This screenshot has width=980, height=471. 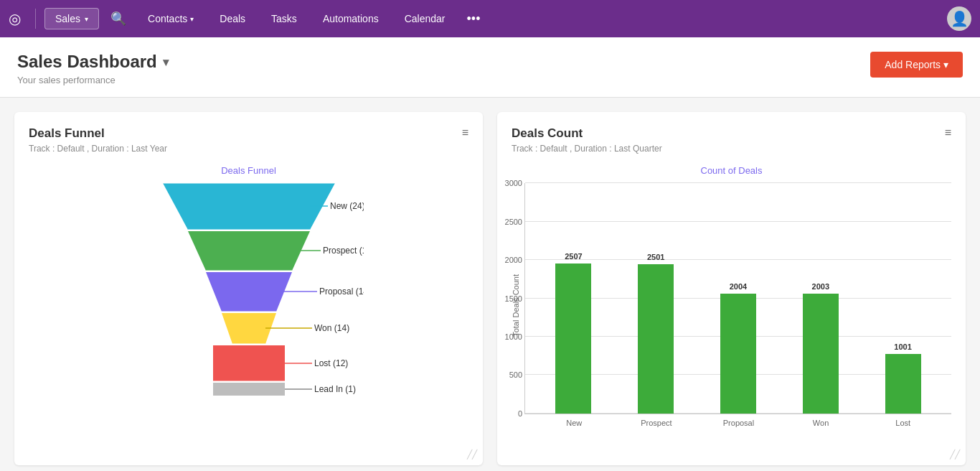 What do you see at coordinates (955, 454) in the screenshot?
I see `diagonal-lines-decoration-bar: ╱╱` at bounding box center [955, 454].